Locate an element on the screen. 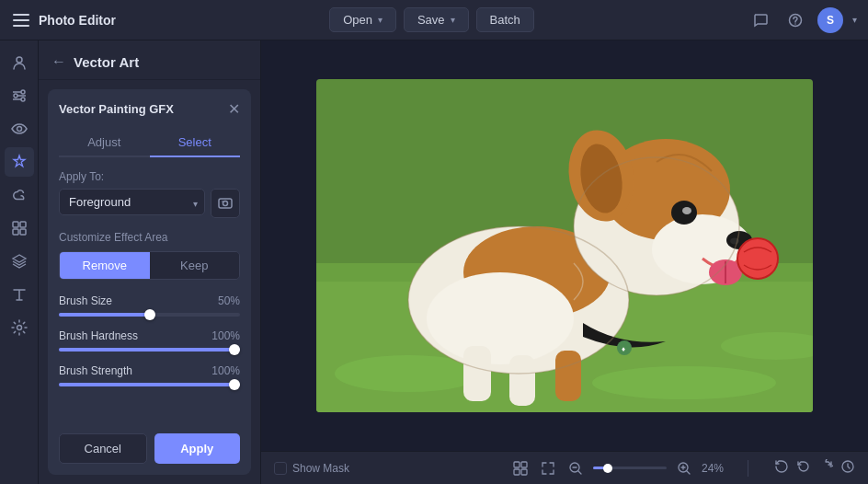 Image resolution: width=868 pixels, height=484 pixels. tab-adjust: Adjust is located at coordinates (105, 144).